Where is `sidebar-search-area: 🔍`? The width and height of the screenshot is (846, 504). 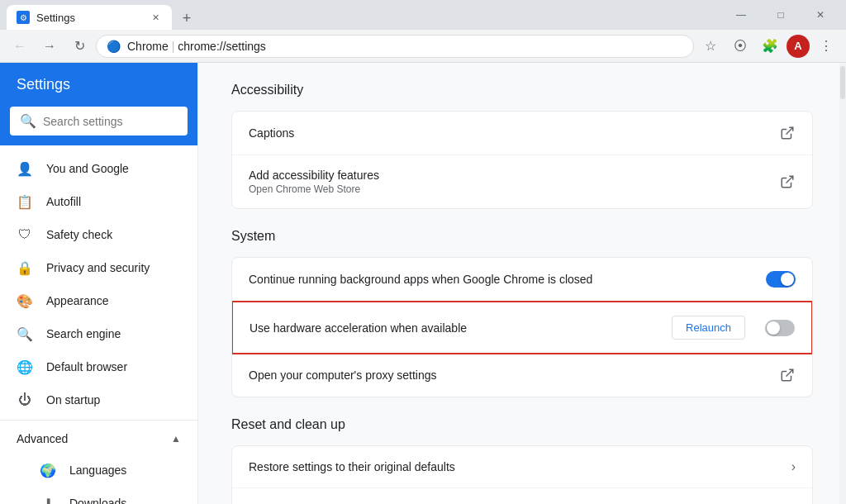
sidebar-search-area: 🔍 is located at coordinates (99, 126).